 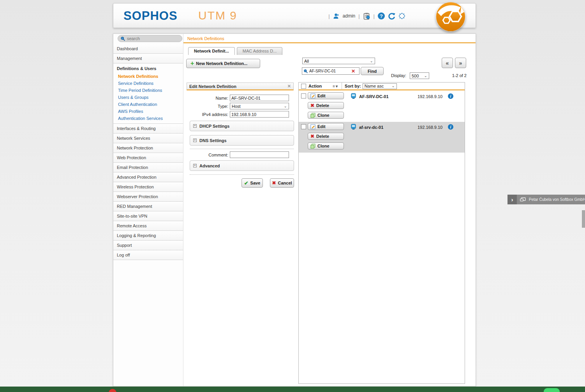 I want to click on sidebar-item-site-to-site-vpn: Site-to-site VPN, so click(x=148, y=216).